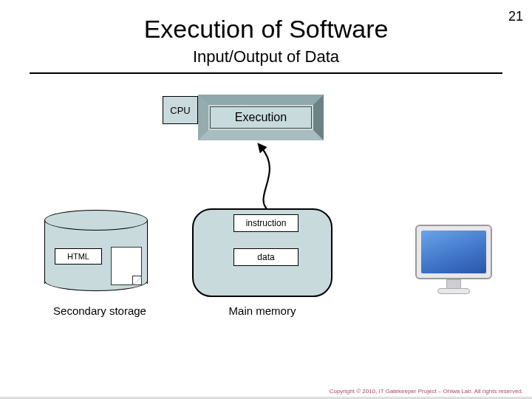 The height and width of the screenshot is (399, 532). Describe the element at coordinates (78, 256) in the screenshot. I see `file-label: HTML` at that location.